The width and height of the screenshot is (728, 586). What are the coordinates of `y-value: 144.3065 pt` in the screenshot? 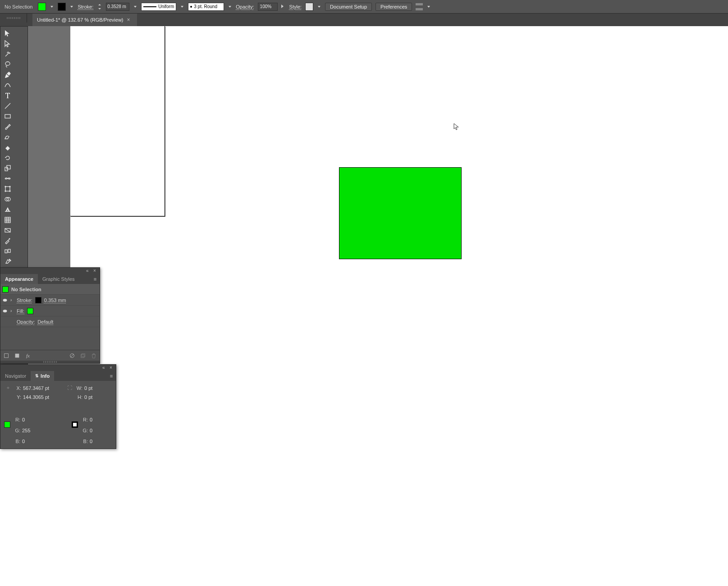 It's located at (39, 397).